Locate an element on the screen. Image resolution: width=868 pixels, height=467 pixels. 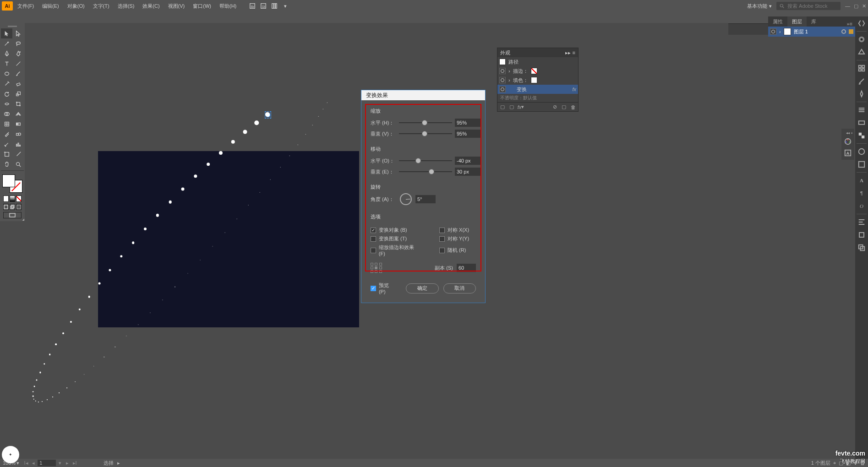
shape-builder-tool is located at coordinates (6, 114).